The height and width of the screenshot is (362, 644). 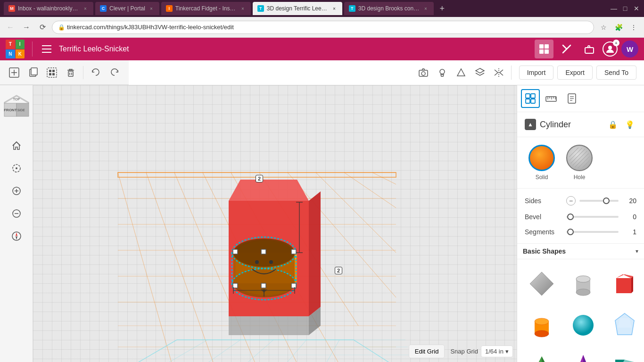 What do you see at coordinates (634, 27) in the screenshot?
I see `menu-button: ⋮` at bounding box center [634, 27].